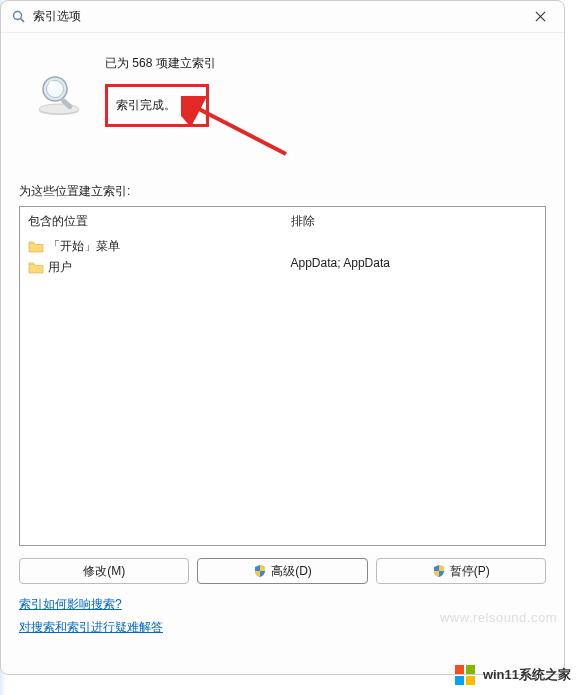 This screenshot has width=577, height=695. I want to click on indexed-count-text: 已为 568 项建立索引, so click(160, 64).